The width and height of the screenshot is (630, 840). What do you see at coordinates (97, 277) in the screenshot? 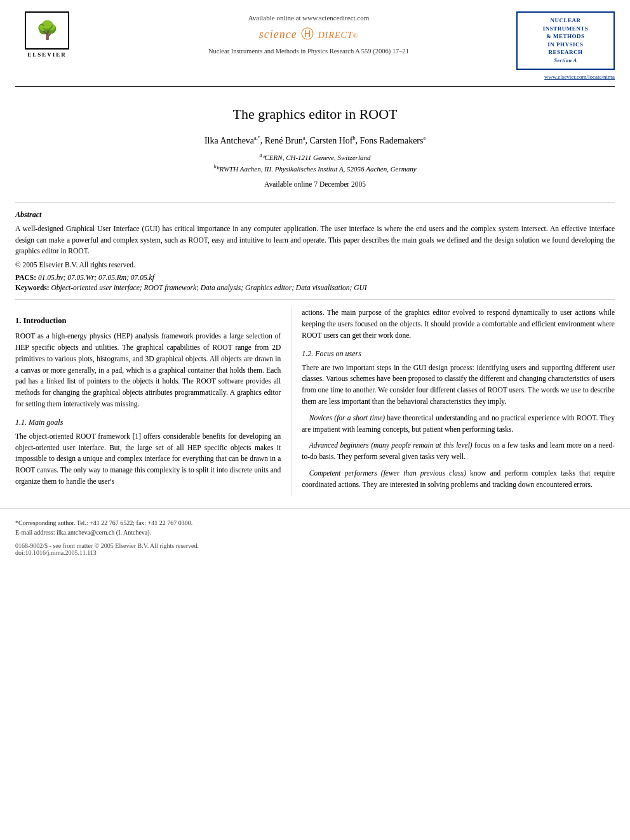
I see `pacs-values: 01.05.hv; 07.05.Wr; 07.05.Rm; 07.05.kf` at bounding box center [97, 277].